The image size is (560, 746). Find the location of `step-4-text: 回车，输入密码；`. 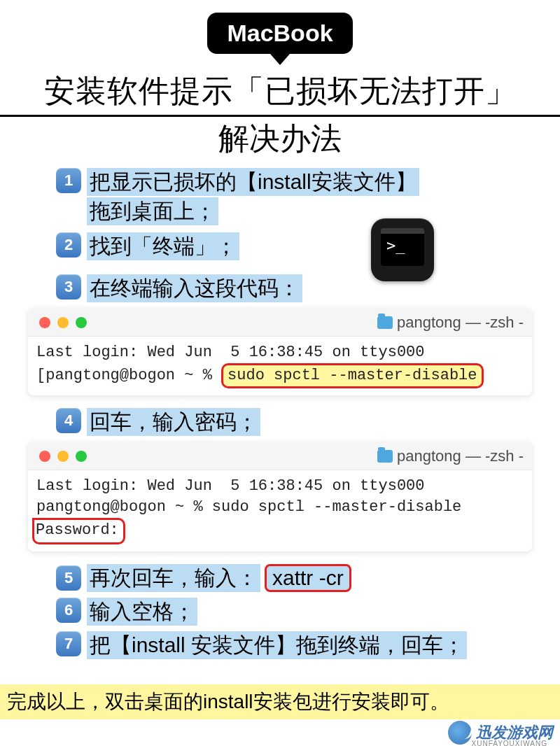

step-4-text: 回车，输入密码； is located at coordinates (174, 422).